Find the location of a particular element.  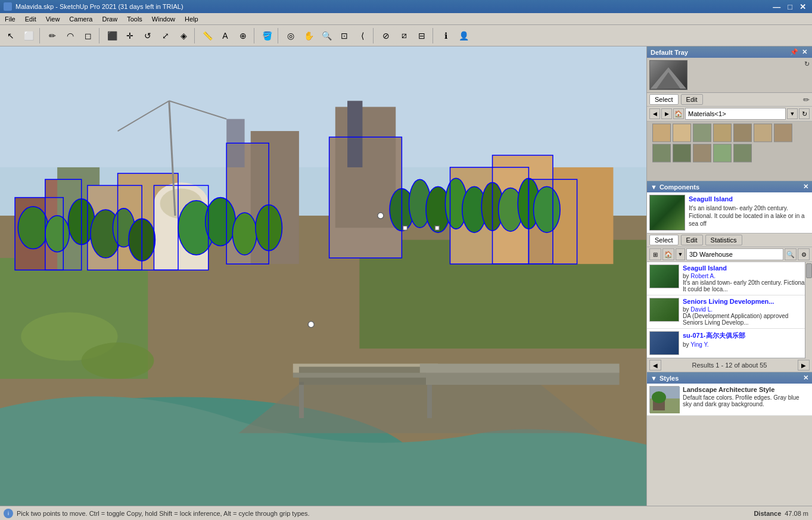

arc-tool-btn: ◠ is located at coordinates (70, 36).